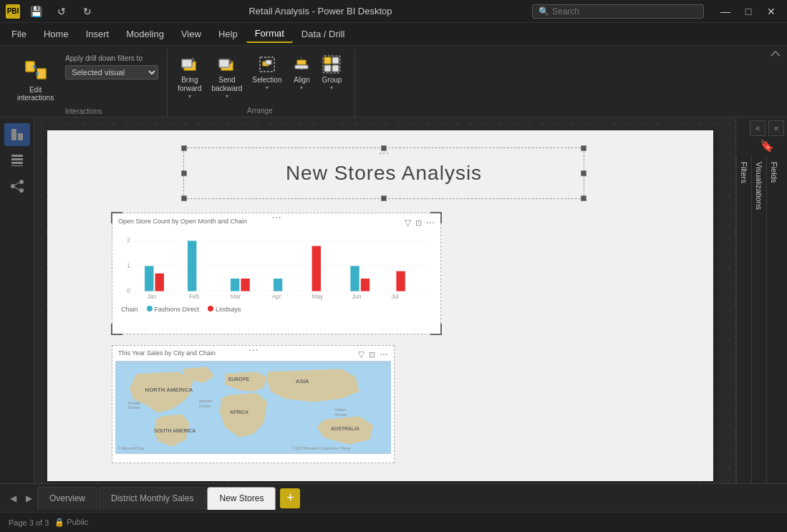  I want to click on menu-home: Home, so click(56, 34).